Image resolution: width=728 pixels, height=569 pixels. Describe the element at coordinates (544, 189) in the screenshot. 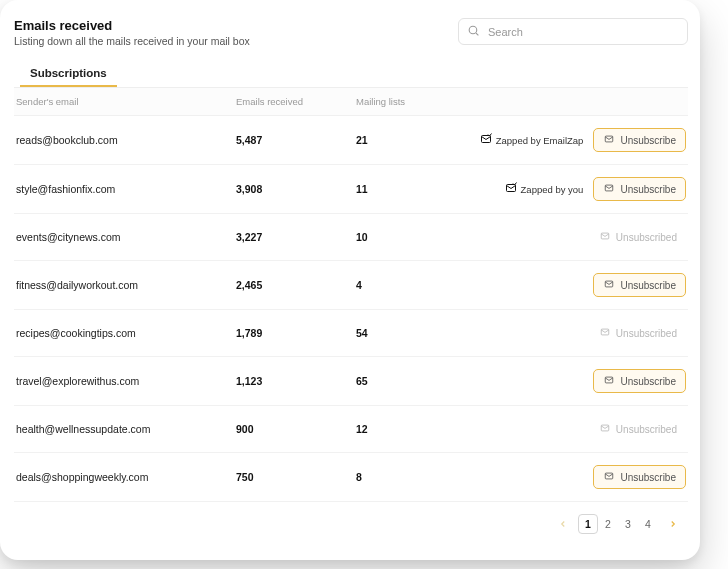

I see `zapped-by-you-badge: Zapped by you` at that location.